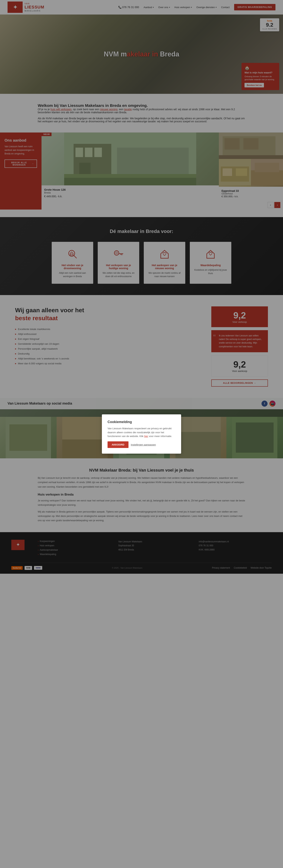  What do you see at coordinates (142, 434) in the screenshot?
I see `cookie-modal: Cookiemelding Van Liessum Makelaars resp…` at bounding box center [142, 434].